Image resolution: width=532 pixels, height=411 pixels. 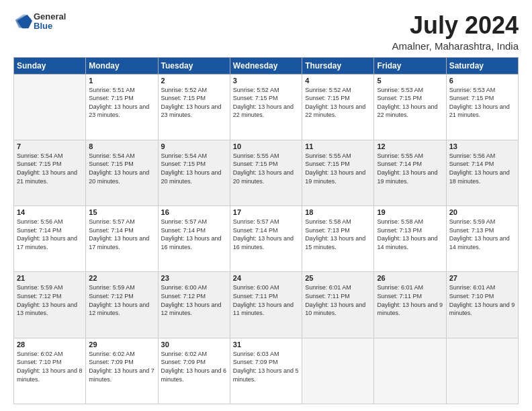 I want to click on logo-text: General Blue, so click(x=50, y=21).